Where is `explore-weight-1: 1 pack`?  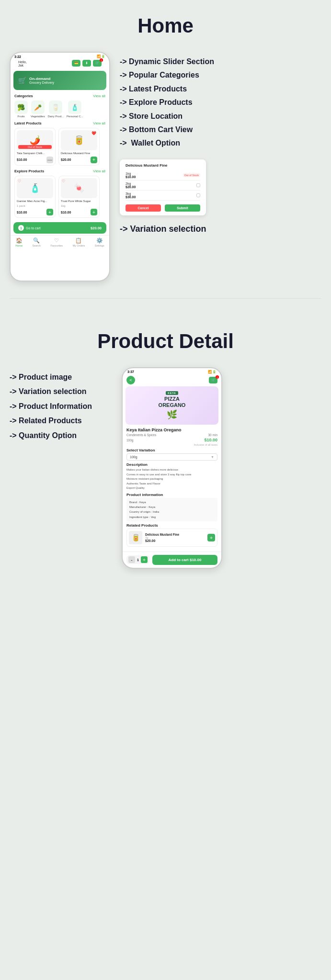
explore-weight-1: 1 pack is located at coordinates (35, 206).